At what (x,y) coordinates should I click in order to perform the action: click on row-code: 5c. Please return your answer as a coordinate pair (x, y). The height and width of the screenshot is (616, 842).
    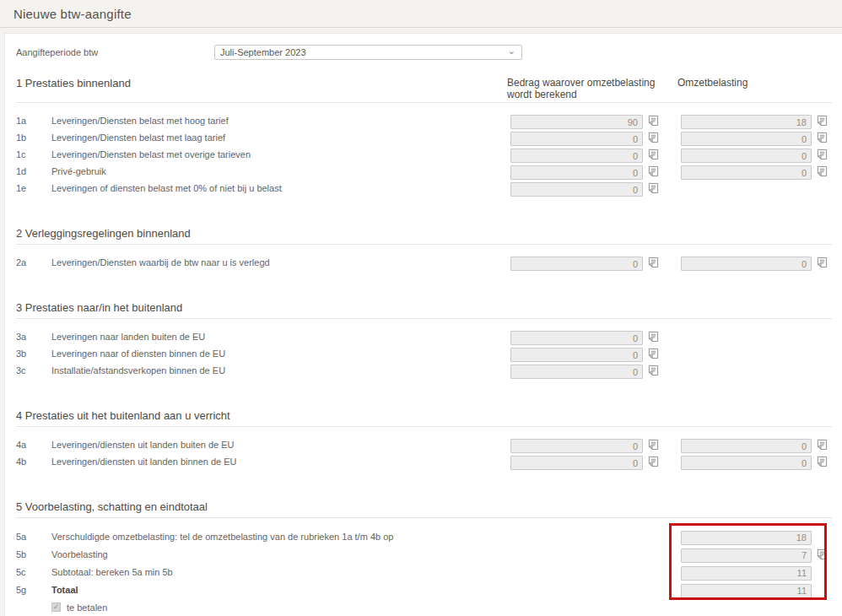
    Looking at the image, I should click on (34, 572).